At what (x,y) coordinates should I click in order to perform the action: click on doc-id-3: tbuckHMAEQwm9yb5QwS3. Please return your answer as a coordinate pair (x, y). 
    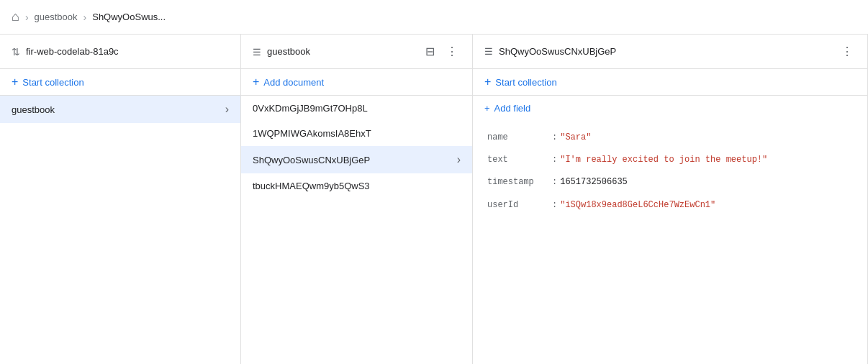
    Looking at the image, I should click on (357, 186).